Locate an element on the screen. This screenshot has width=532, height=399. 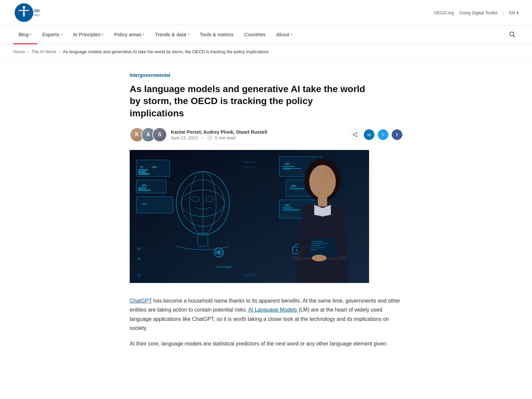
linkedin-icon: in is located at coordinates (369, 135).